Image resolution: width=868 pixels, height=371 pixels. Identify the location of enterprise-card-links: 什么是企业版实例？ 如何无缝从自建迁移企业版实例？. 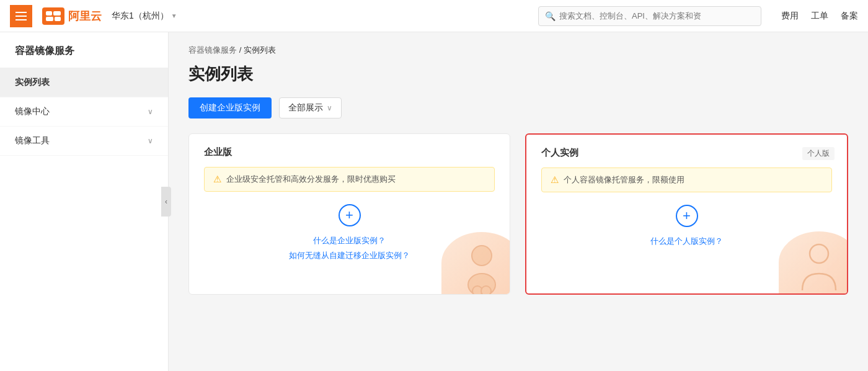
(350, 248).